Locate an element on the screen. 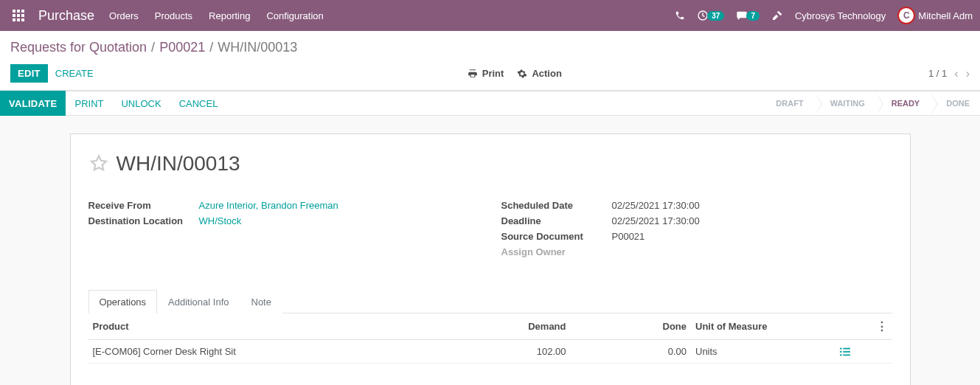  deadline-value: 02/25/2021 17:30:00 is located at coordinates (656, 221).